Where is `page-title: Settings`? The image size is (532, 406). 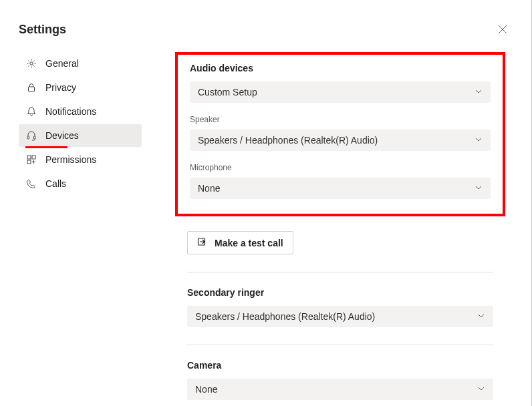
page-title: Settings is located at coordinates (43, 29).